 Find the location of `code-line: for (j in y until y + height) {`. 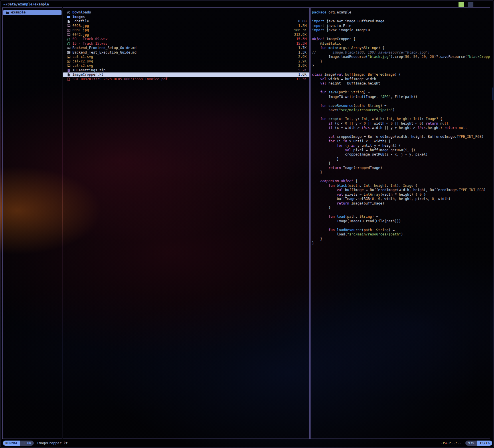

code-line: for (j in y until y + height) { is located at coordinates (401, 146).